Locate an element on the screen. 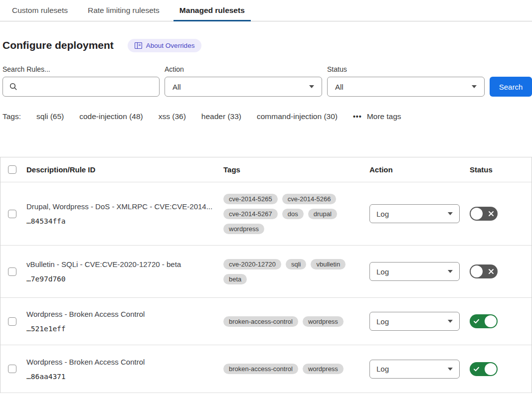 This screenshot has width=532, height=396. select-all-checkbox is located at coordinates (12, 169).